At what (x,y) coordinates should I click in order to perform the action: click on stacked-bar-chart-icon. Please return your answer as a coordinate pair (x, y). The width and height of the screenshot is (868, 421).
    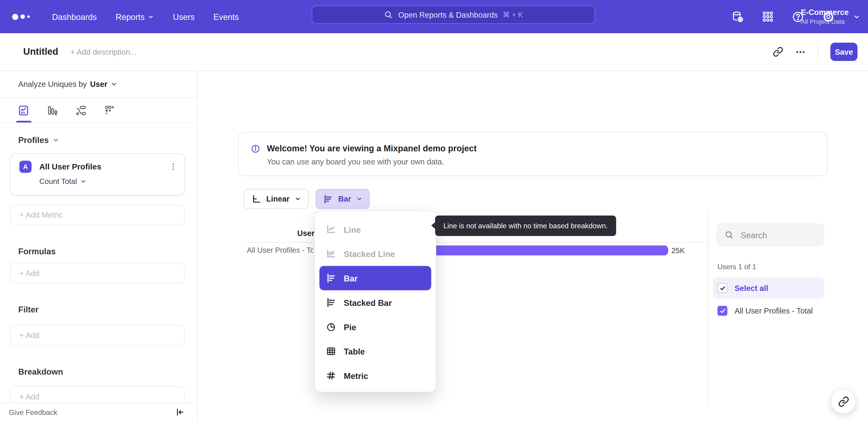
    Looking at the image, I should click on (331, 303).